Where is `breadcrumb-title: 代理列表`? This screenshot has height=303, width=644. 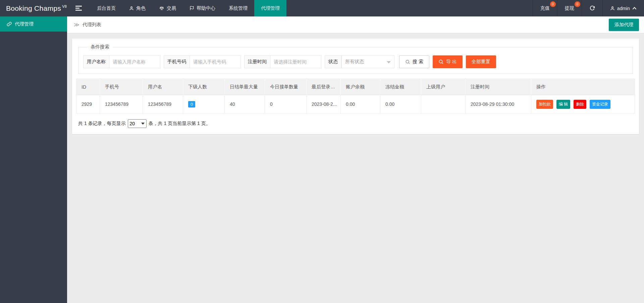
breadcrumb-title: 代理列表 is located at coordinates (92, 25).